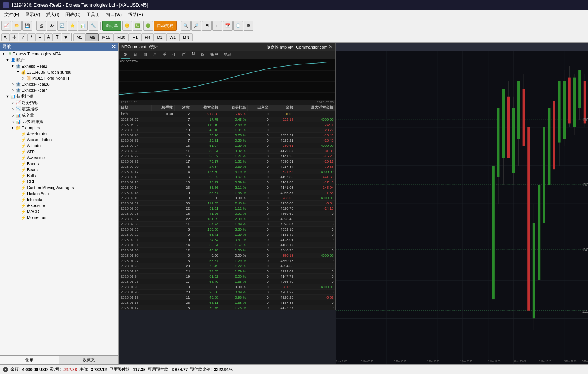 The width and height of the screenshot is (588, 374). What do you see at coordinates (59, 128) in the screenshot?
I see `nav-item-examples: ▼ 📁 Examples` at bounding box center [59, 128].